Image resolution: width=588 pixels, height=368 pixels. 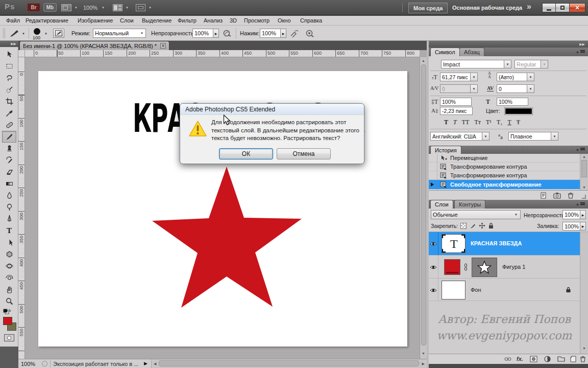 What do you see at coordinates (453, 243) in the screenshot?
I see `text-layer-thumbnail: T` at bounding box center [453, 243].